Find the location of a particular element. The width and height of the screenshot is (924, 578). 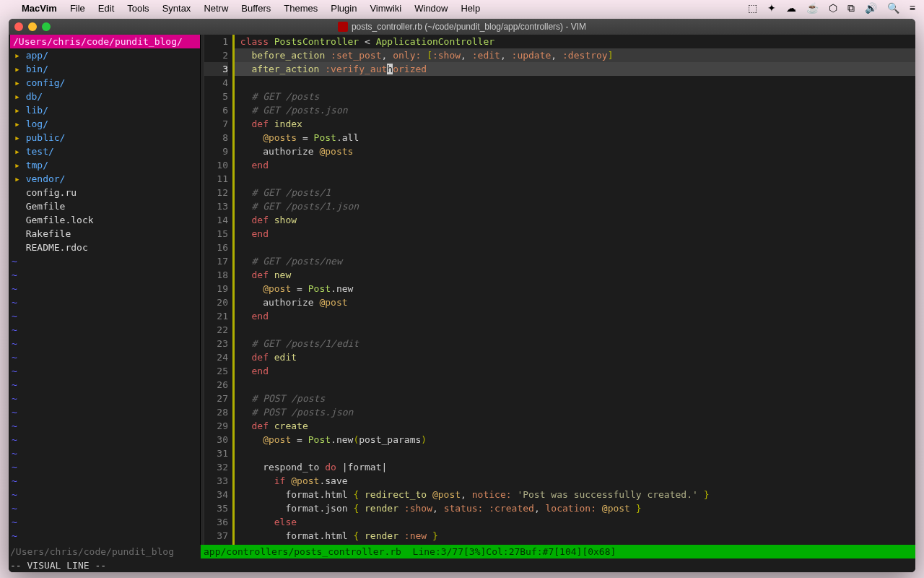

tree-file: Gemfile is located at coordinates (105, 207).